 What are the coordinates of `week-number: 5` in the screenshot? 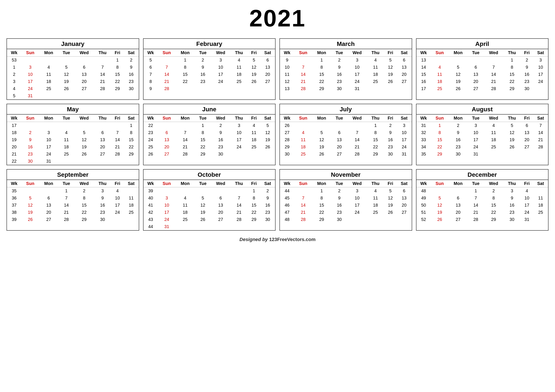 It's located at (151, 60).